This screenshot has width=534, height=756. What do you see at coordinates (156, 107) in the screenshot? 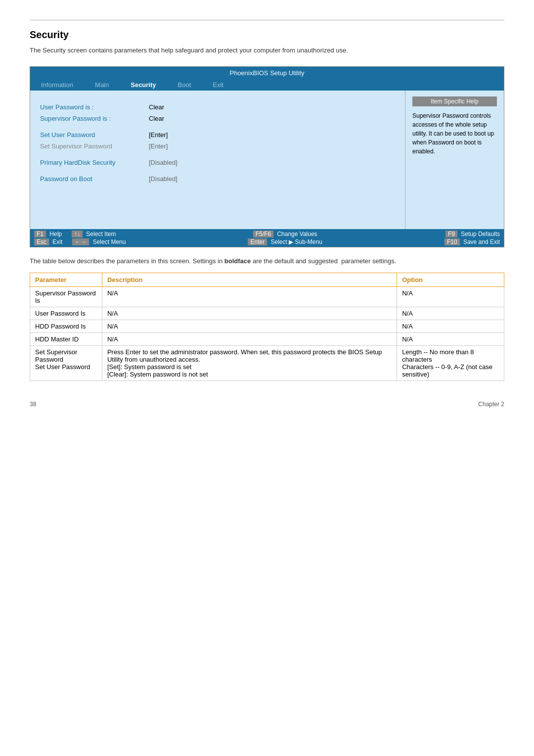
I see `user-password-value: Clear` at bounding box center [156, 107].